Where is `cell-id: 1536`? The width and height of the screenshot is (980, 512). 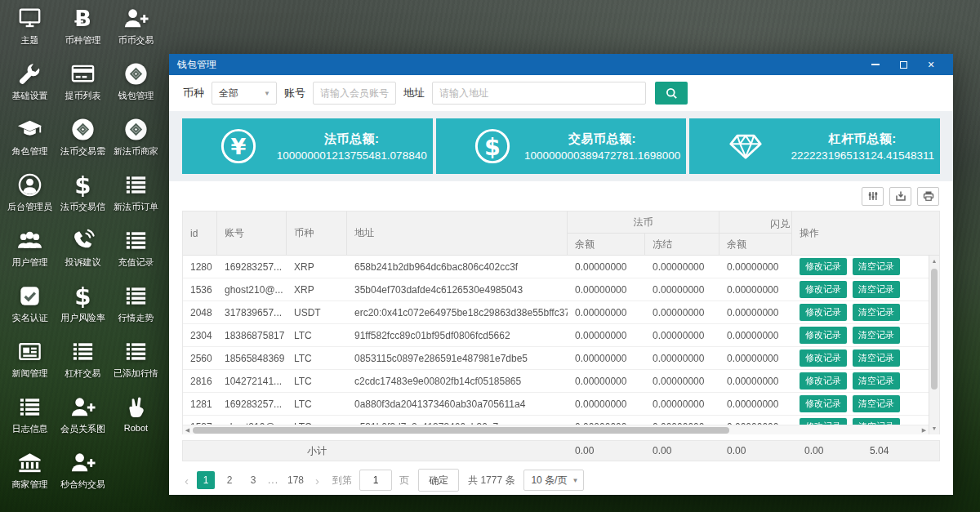
cell-id: 1536 is located at coordinates (200, 289).